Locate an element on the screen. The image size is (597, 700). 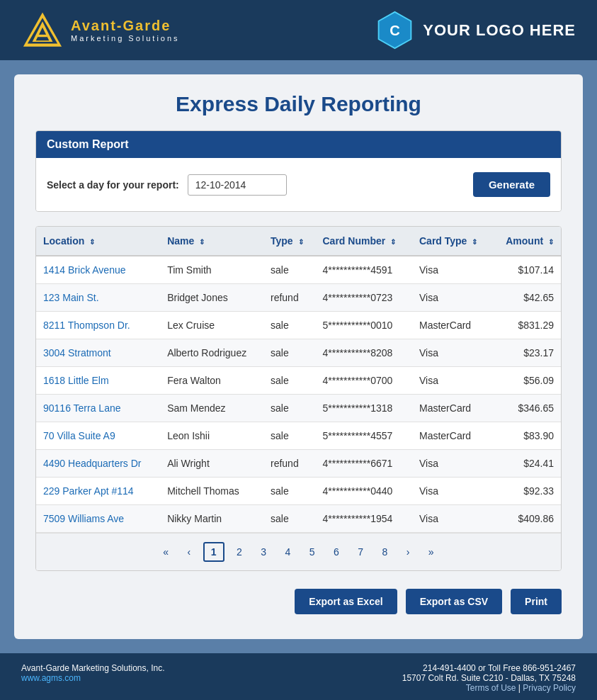
brand-text: Avant-Garde Marketing Solutions is located at coordinates (125, 30).